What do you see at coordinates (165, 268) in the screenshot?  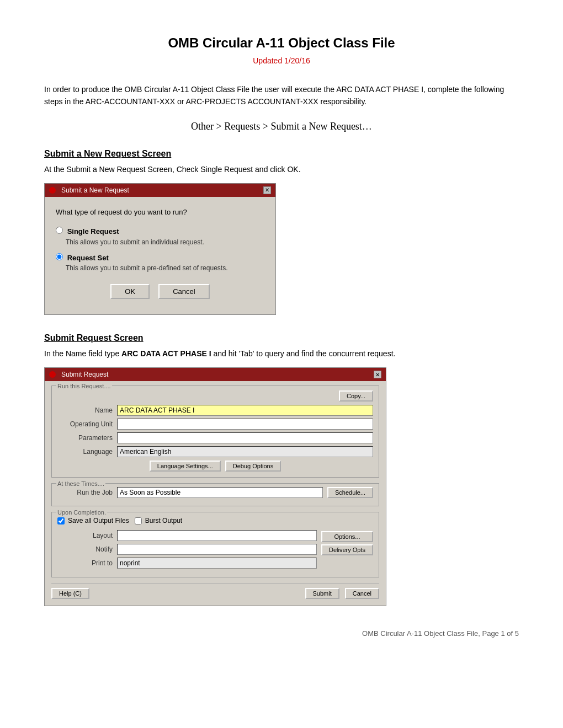 I see `request-set-desc: This allows you to submit a pre-defined …` at bounding box center [165, 268].